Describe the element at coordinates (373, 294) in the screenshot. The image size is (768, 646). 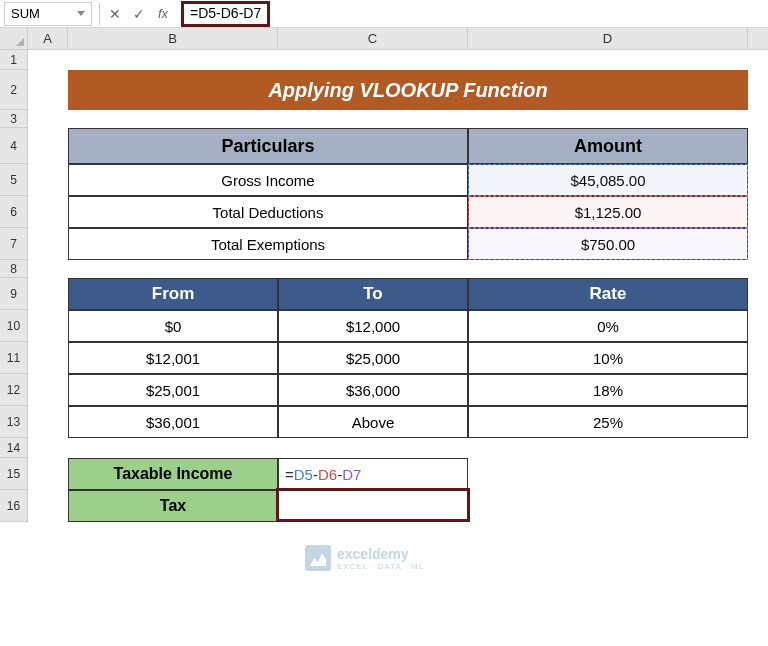
I see `to-header: To` at that location.